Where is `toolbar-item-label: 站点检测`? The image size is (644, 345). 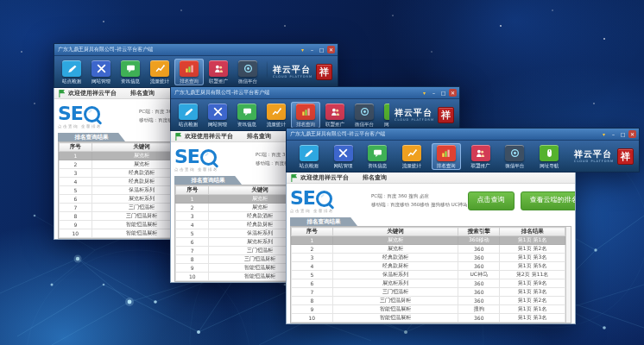
toolbar-item-label: 站点检测 is located at coordinates (188, 124).